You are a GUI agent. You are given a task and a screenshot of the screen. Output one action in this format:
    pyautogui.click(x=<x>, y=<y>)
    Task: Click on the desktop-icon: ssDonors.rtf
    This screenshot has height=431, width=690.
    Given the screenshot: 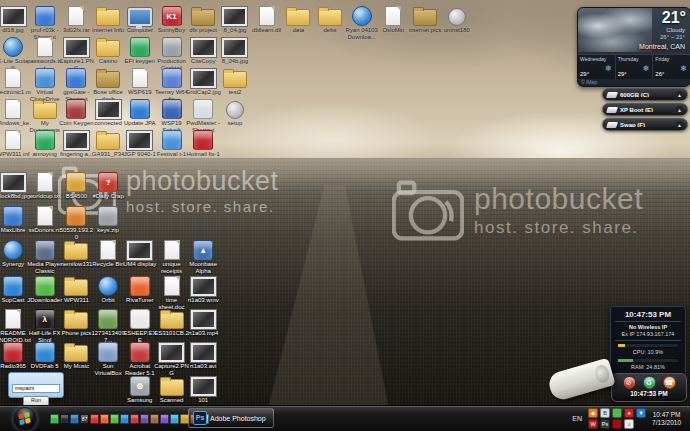 What is the action you would take?
    pyautogui.click(x=45, y=220)
    